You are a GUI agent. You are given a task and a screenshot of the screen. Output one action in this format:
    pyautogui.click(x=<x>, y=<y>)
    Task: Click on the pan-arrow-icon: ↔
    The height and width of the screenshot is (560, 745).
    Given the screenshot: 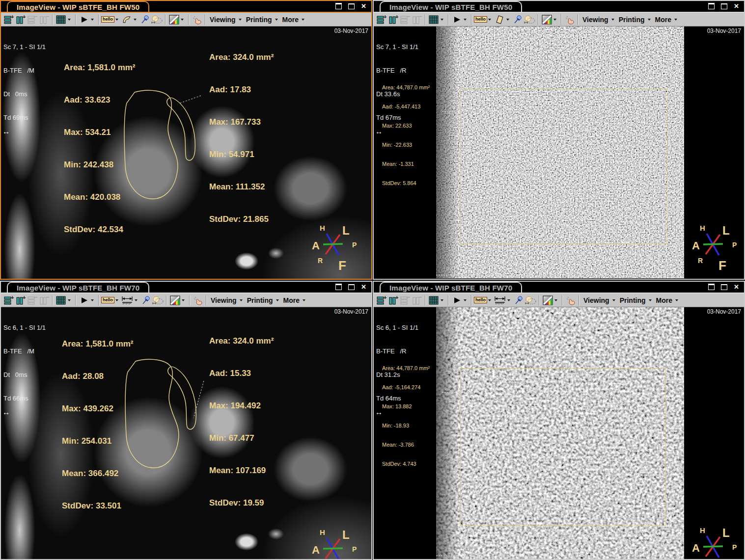 What is the action you would take?
    pyautogui.click(x=379, y=412)
    